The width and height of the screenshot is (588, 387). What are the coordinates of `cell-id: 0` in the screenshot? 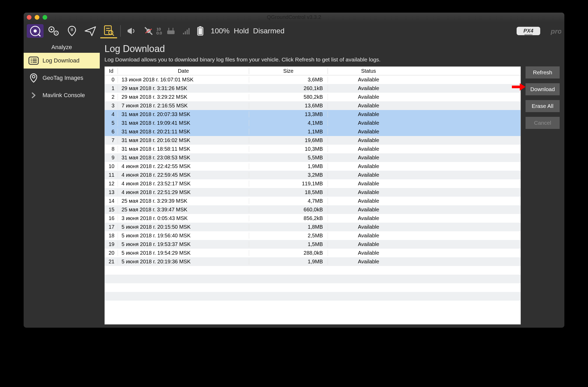 It's located at (111, 80).